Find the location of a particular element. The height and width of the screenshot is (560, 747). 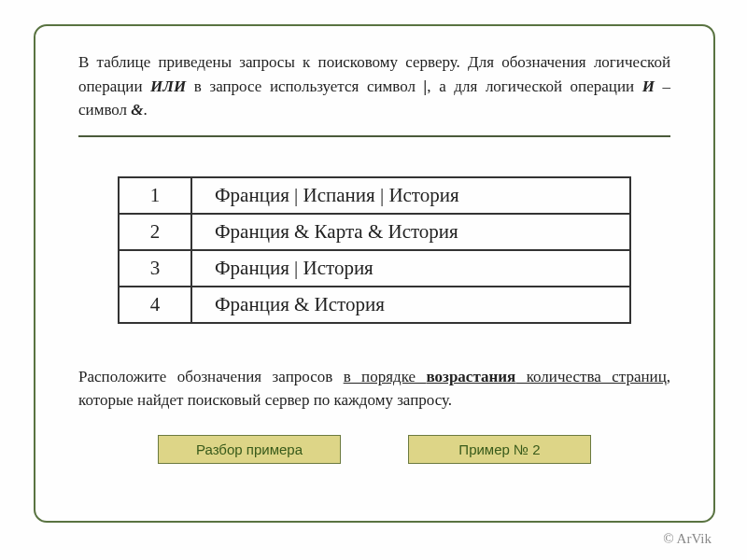

intro-kw-and: И is located at coordinates (648, 86).